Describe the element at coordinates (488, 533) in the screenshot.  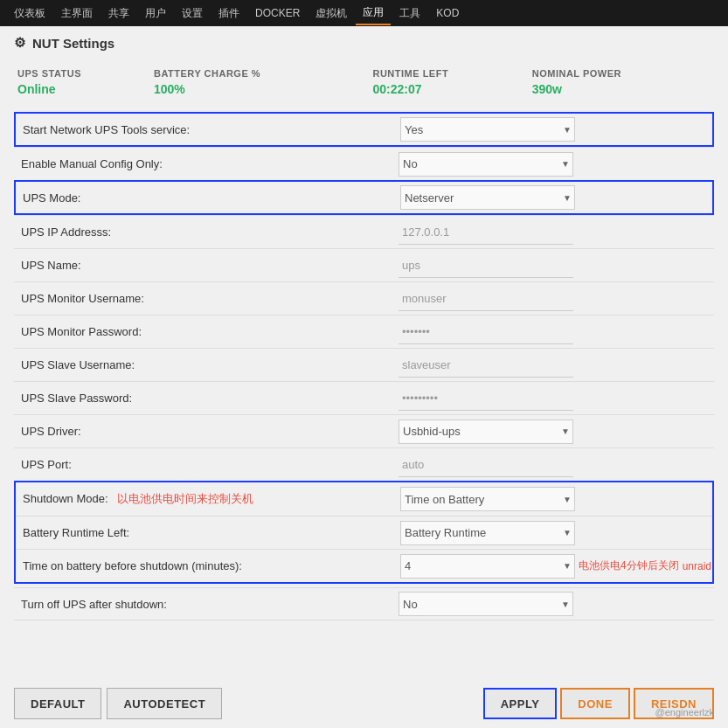
I see `select-12: Battery Runtime` at that location.